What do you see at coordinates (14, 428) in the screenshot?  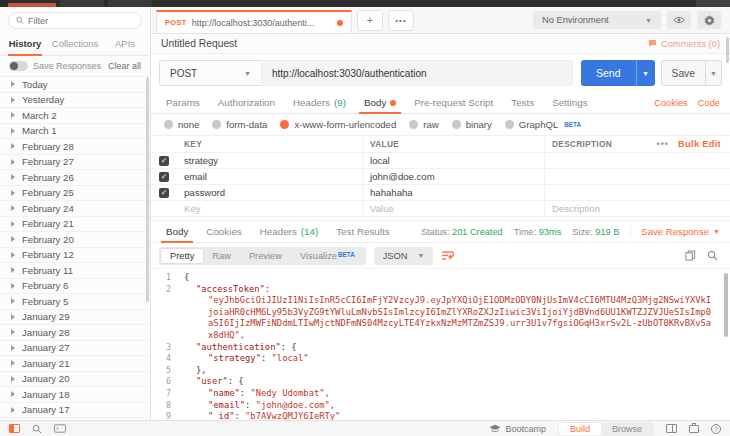 I see `sidebar-toggle-icon` at bounding box center [14, 428].